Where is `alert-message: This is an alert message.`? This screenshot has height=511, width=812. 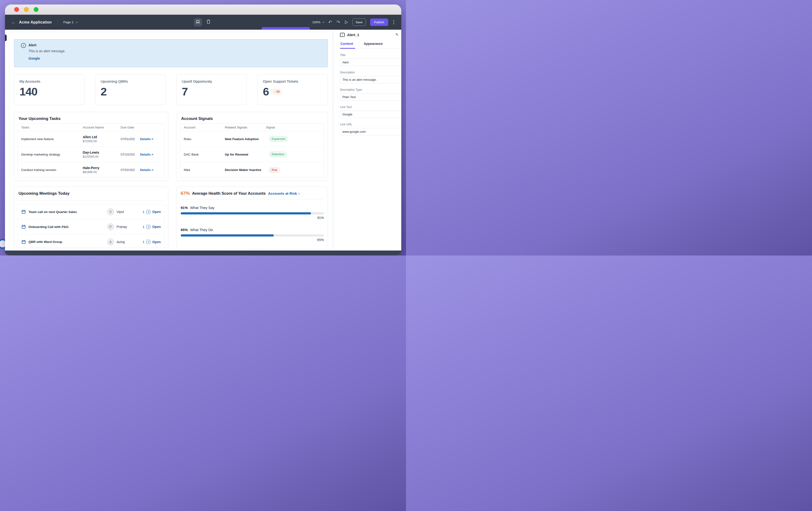 alert-message: This is an alert message. is located at coordinates (176, 51).